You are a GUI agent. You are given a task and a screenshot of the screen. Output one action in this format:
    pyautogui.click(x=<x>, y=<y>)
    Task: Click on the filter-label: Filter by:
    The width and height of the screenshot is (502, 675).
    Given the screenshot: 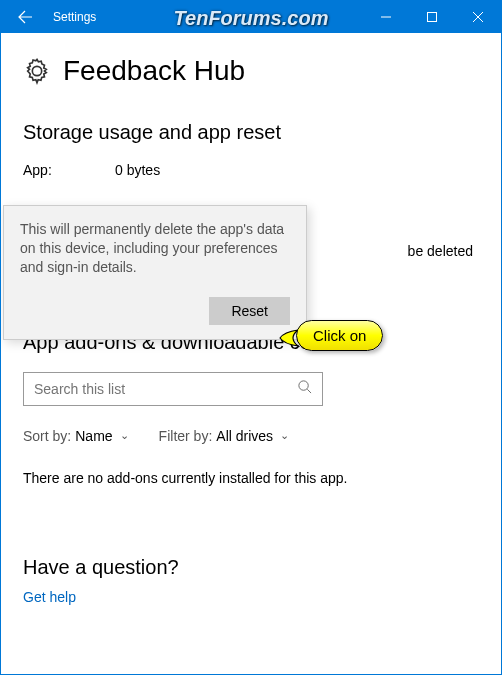 What is the action you would take?
    pyautogui.click(x=186, y=436)
    